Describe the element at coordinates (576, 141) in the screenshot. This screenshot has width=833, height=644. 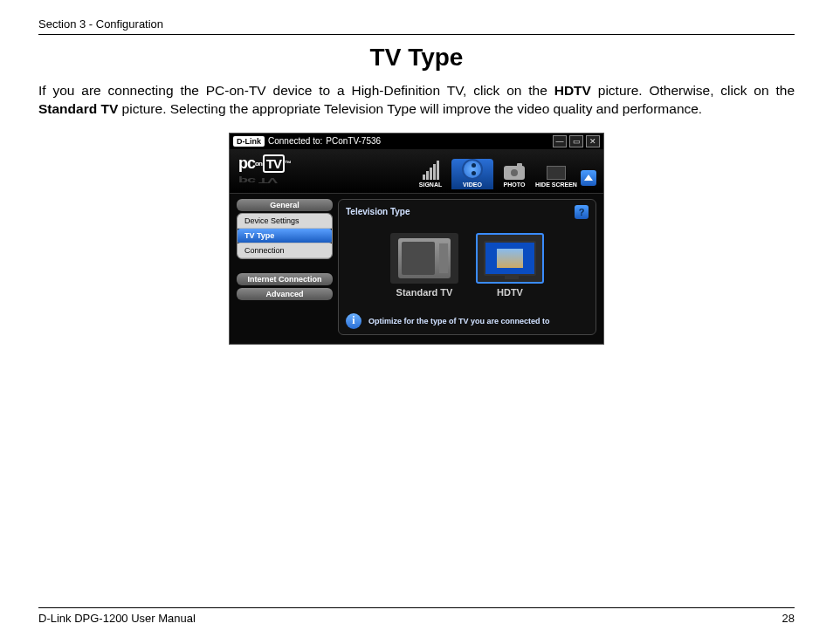
I see `maximize-button: ▭` at that location.